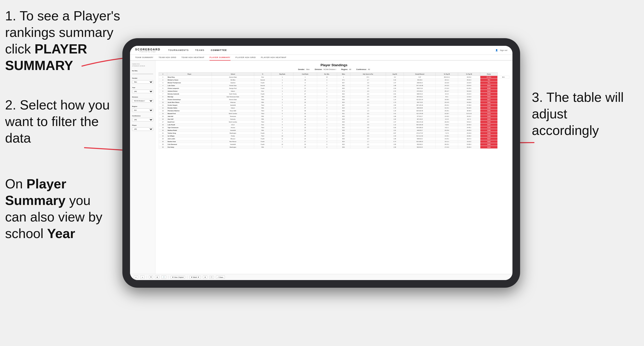 This screenshot has width=644, height=346. What do you see at coordinates (334, 119) in the screenshot?
I see `table-row: 16Alex GoffKentuckyFifth819068.3-1.71.92…` at bounding box center [334, 119].